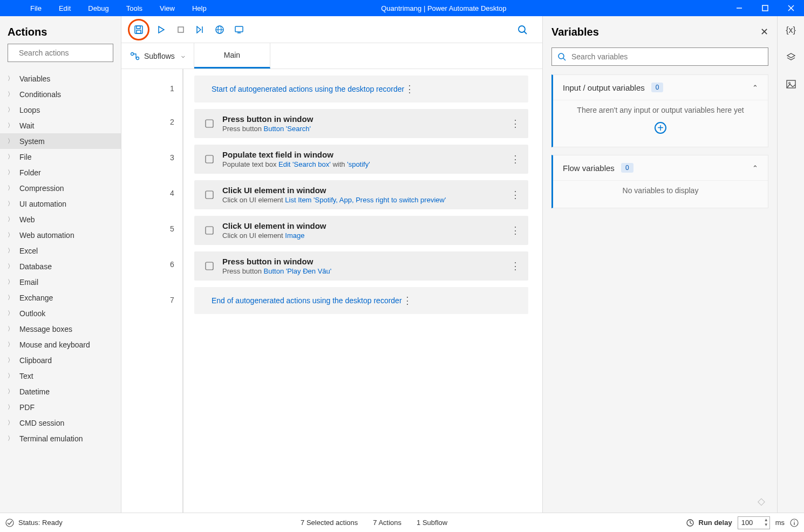  Describe the element at coordinates (181, 30) in the screenshot. I see `stop-button` at that location.